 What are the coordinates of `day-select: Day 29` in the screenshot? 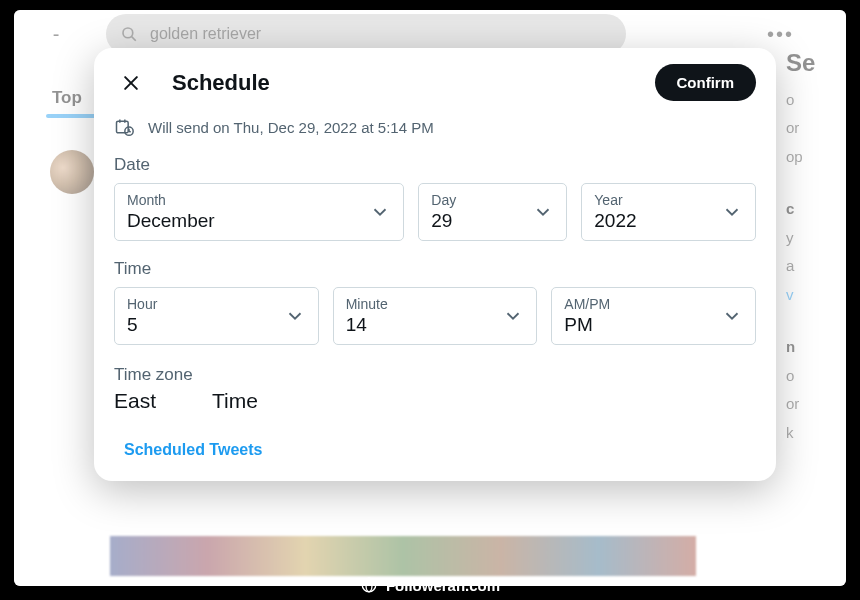 It's located at (492, 212).